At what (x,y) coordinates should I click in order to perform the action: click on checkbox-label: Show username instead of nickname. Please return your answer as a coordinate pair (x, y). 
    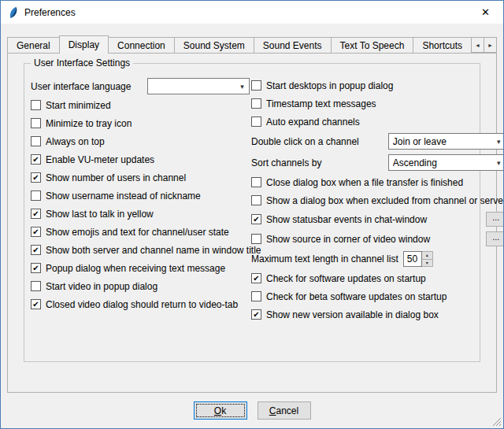
    Looking at the image, I should click on (123, 196).